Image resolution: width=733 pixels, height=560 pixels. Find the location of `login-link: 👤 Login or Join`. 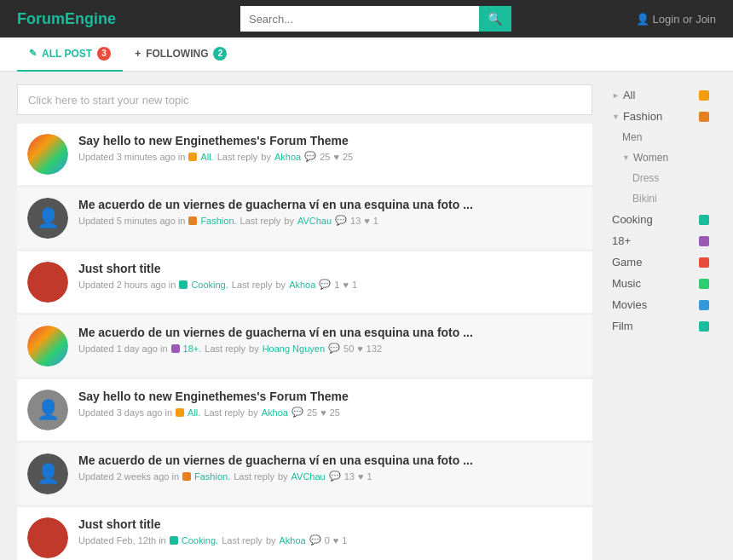

login-link: 👤 Login or Join is located at coordinates (676, 19).